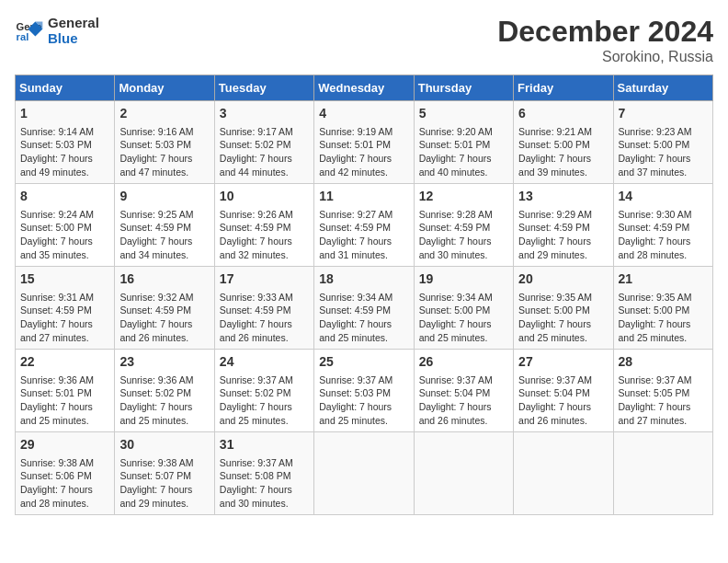 This screenshot has width=728, height=563. Describe the element at coordinates (563, 236) in the screenshot. I see `day-detail: Sunrise: 9:29 AMSunset: 4:59 PMDaylight:…` at that location.